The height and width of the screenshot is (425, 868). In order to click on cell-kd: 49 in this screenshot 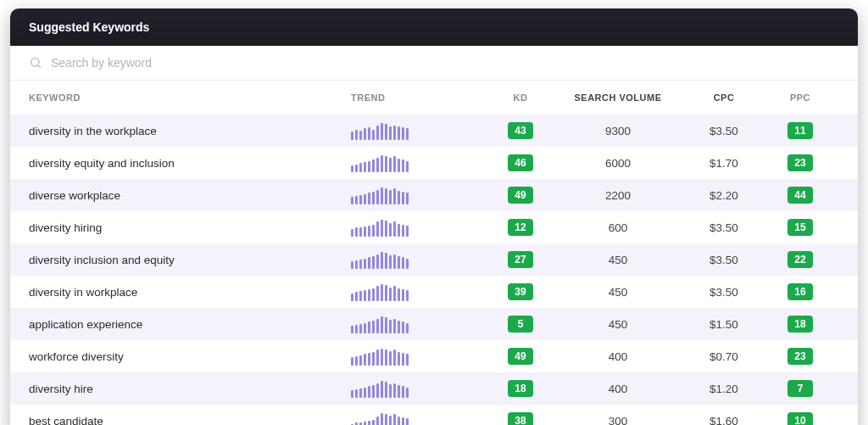, I will do `click(520, 356)`.